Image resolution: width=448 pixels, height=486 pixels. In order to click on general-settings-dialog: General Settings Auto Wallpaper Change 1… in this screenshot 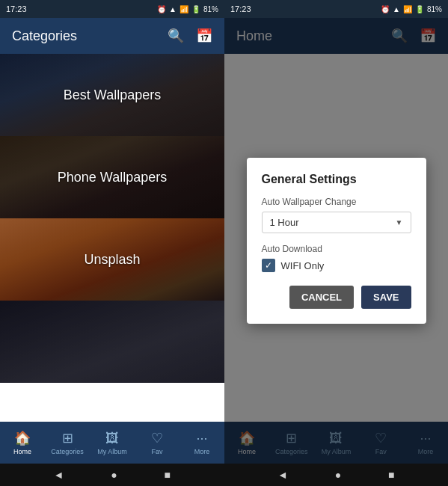, I will do `click(337, 241)`.